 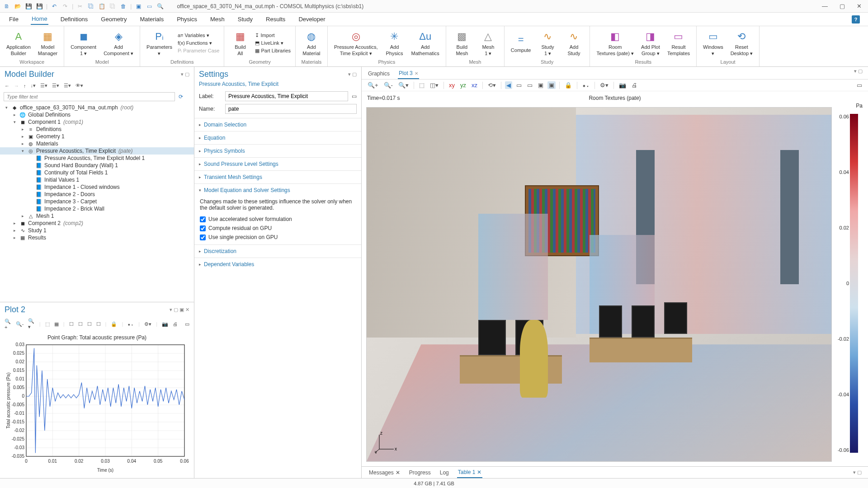 What do you see at coordinates (384, 473) in the screenshot?
I see `tab-messages: Messages✕` at bounding box center [384, 473].